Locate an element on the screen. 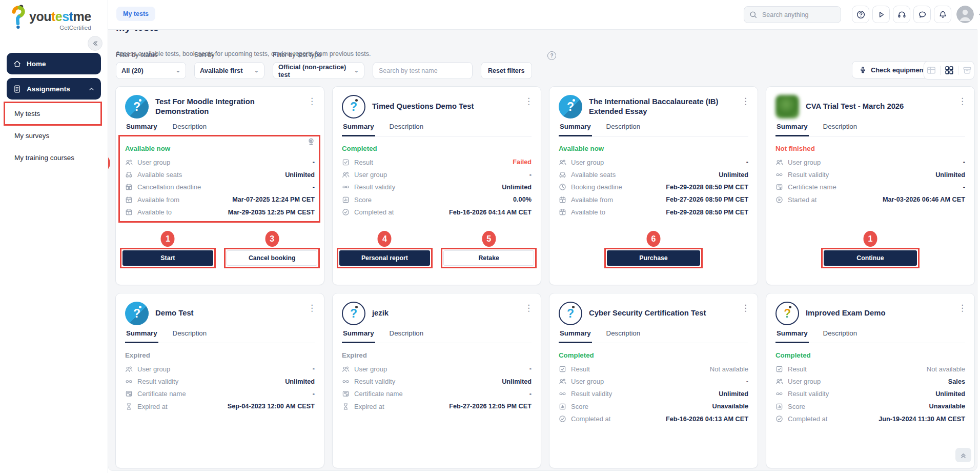 This screenshot has width=980, height=473. field-row: Available seatsUnlimited is located at coordinates (654, 174).